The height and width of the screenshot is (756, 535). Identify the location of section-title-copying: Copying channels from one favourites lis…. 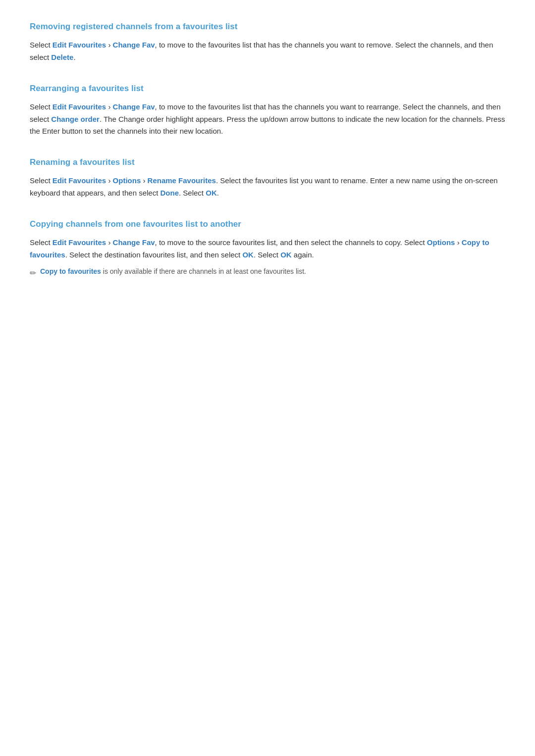
(268, 224).